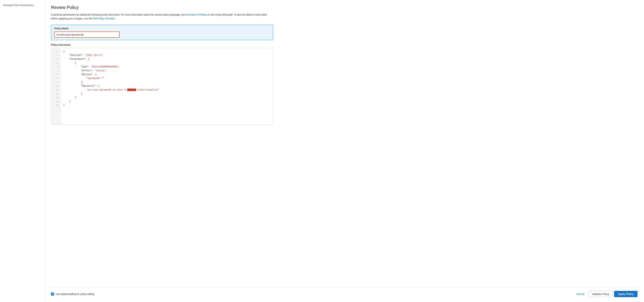  Describe the element at coordinates (167, 82) in the screenshot. I see `code-line-9: ],` at that location.